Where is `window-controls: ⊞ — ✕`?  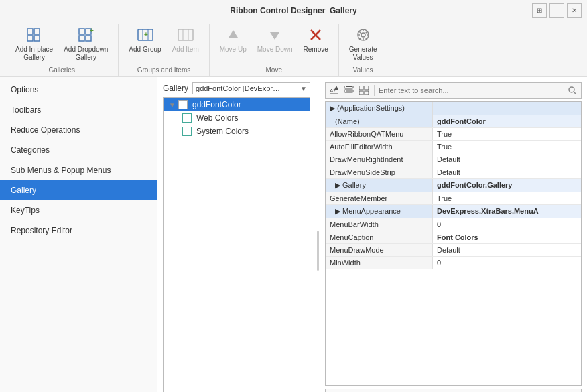
window-controls: ⊞ — ✕ is located at coordinates (557, 11).